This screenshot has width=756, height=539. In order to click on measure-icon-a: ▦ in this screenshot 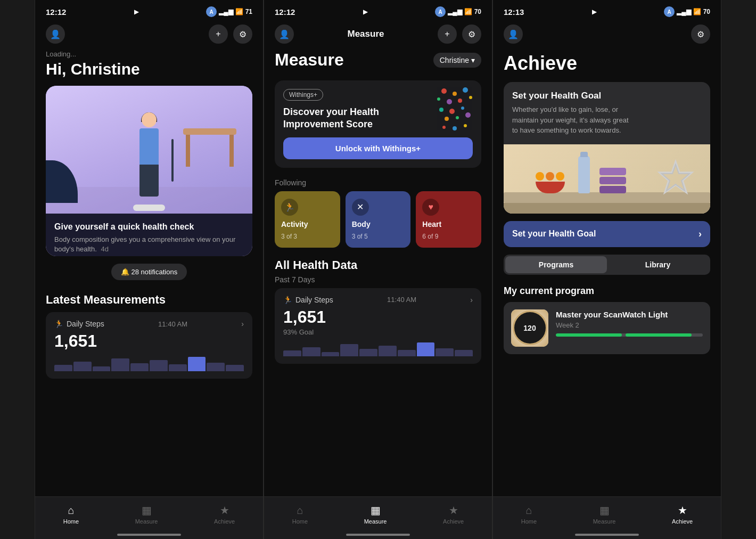, I will do `click(605, 510)`.